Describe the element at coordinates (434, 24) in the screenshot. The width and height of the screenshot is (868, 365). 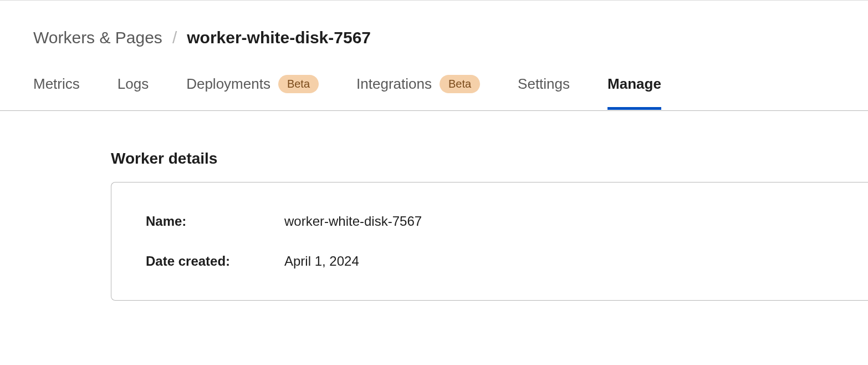
I see `page-container: Workers & Pages / worker-white-disk-7567` at that location.